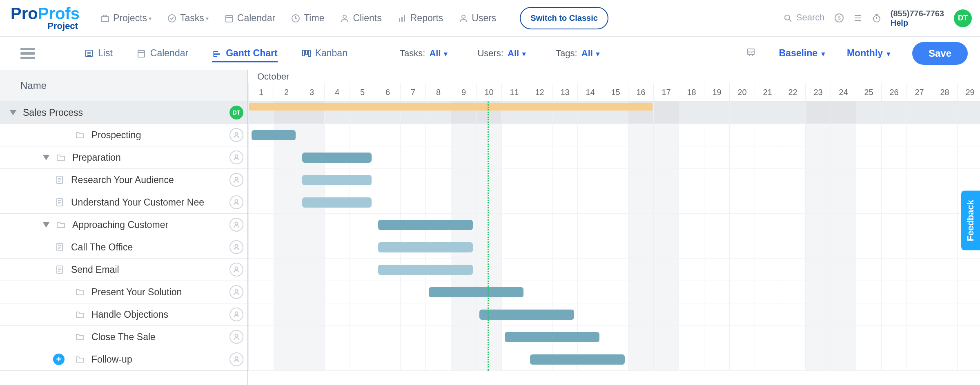  I want to click on task-row: Preparation, so click(124, 157).